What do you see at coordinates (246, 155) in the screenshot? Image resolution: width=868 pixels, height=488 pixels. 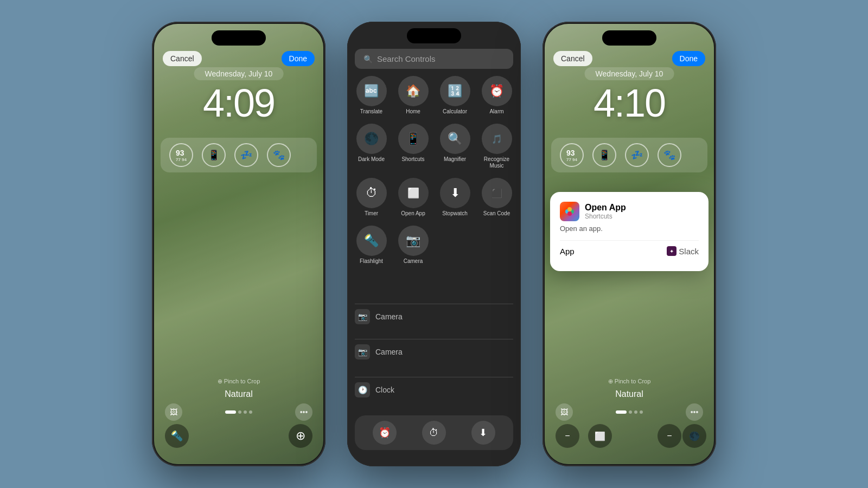 I see `sleep-icon-1: 💤` at bounding box center [246, 155].